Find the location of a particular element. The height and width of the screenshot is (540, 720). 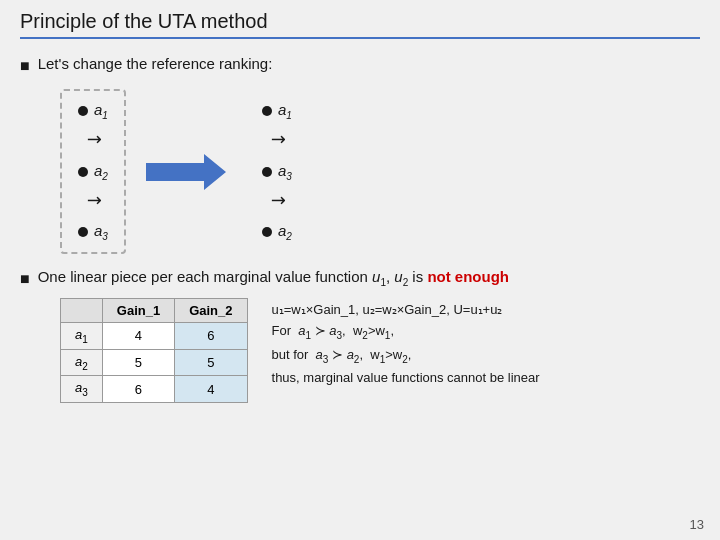

bullet1-text: Let's change the reference ranking: is located at coordinates (156, 64).